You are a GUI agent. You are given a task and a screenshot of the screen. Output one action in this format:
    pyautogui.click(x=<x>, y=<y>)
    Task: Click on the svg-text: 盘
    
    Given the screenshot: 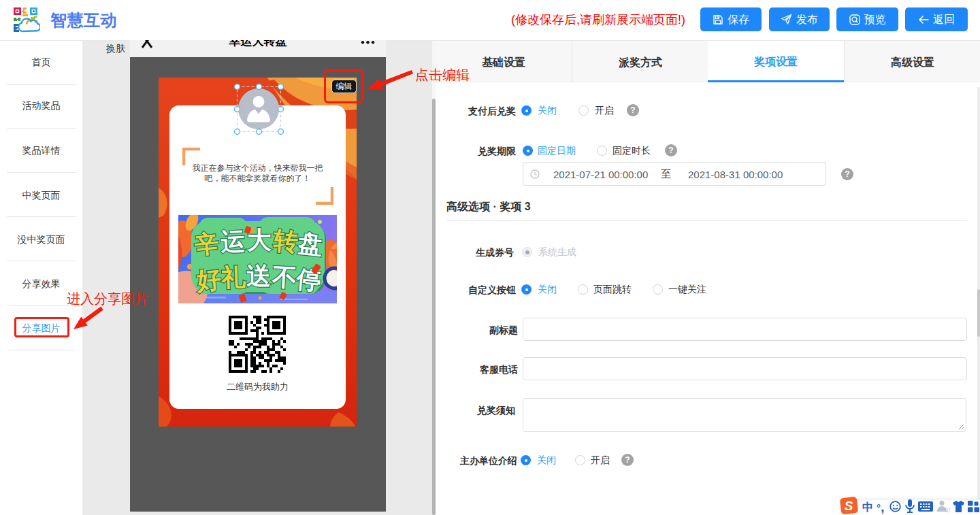 What is the action you would take?
    pyautogui.click(x=310, y=244)
    